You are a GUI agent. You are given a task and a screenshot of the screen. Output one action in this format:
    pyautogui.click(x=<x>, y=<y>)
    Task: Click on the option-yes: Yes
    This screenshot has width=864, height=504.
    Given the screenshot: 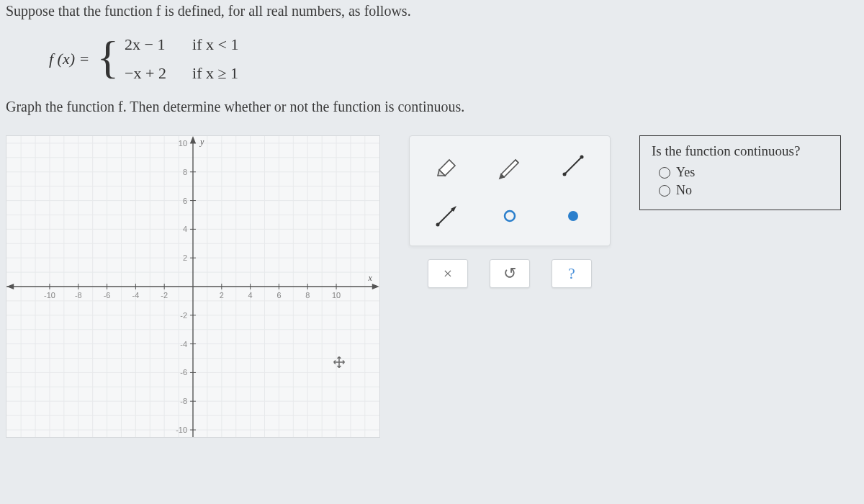 What is the action you would take?
    pyautogui.click(x=744, y=173)
    